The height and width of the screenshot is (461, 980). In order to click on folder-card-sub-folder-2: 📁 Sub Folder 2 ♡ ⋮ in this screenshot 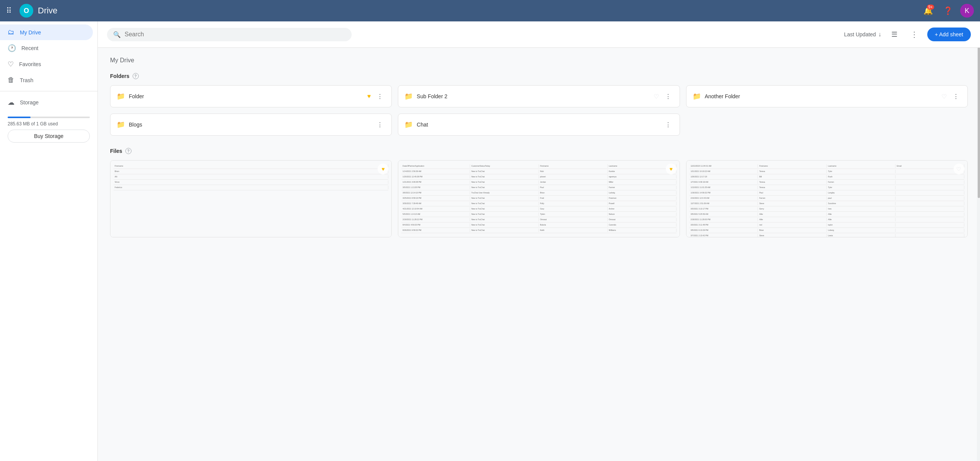, I will do `click(539, 96)`.